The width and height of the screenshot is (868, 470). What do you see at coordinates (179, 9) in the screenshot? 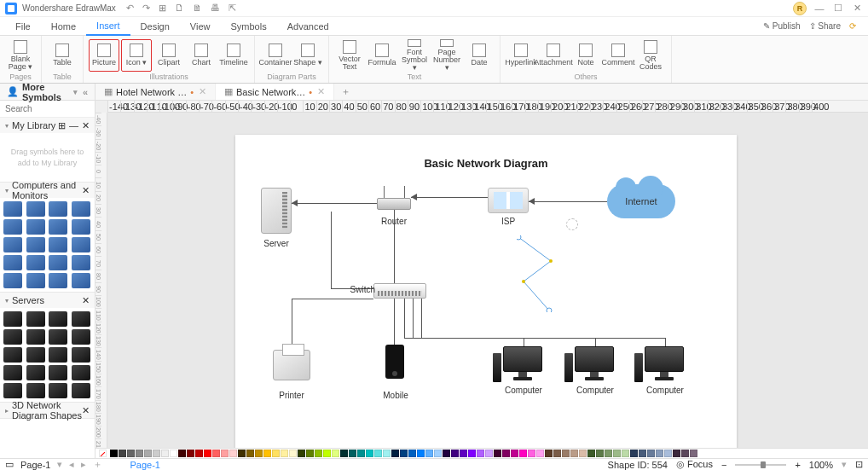
I see `qat-button-3: 🗋` at bounding box center [179, 9].